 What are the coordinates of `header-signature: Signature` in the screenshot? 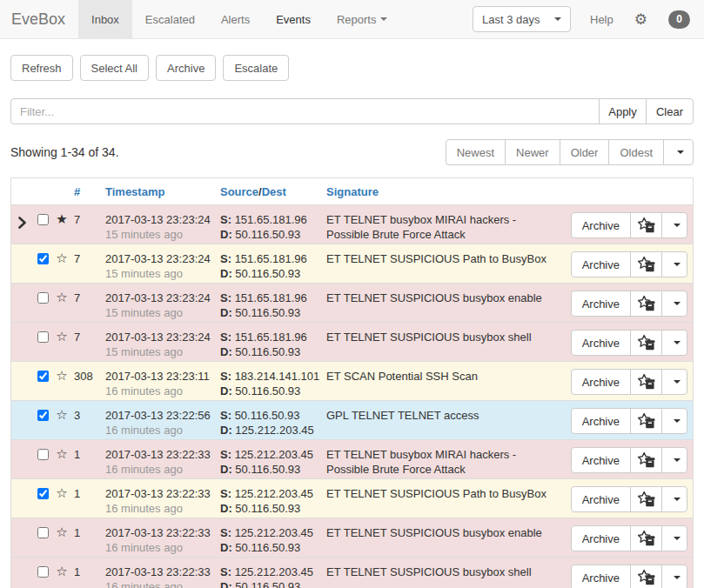 It's located at (446, 191).